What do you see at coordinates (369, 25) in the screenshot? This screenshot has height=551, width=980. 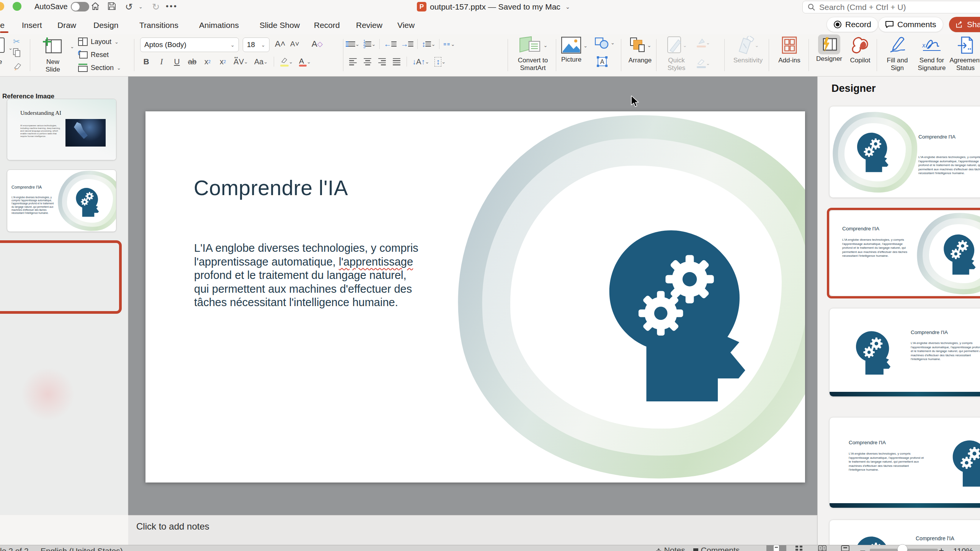 I see `tab-review: Review` at bounding box center [369, 25].